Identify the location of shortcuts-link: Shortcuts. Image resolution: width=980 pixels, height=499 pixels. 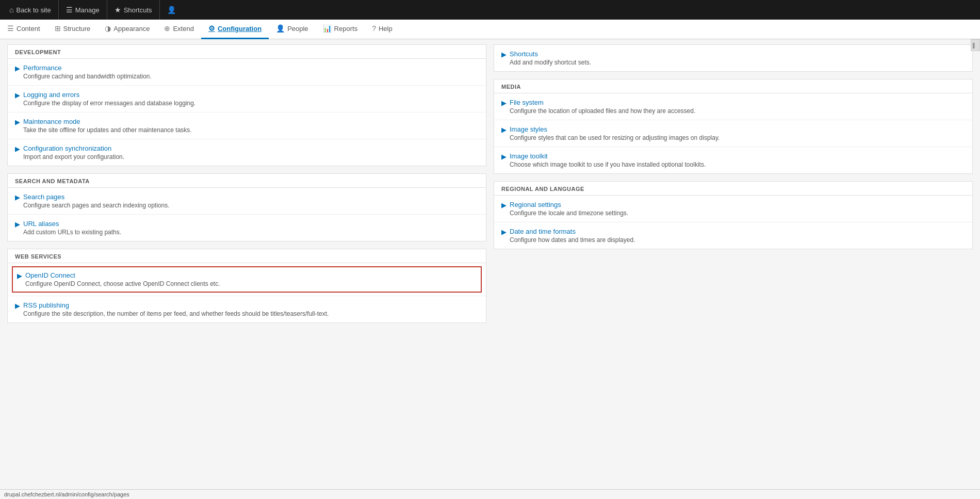
(524, 54).